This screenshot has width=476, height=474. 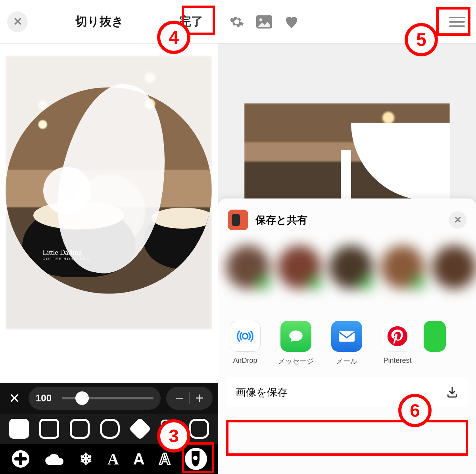 I want to click on share-messages: メッセージ, so click(x=296, y=343).